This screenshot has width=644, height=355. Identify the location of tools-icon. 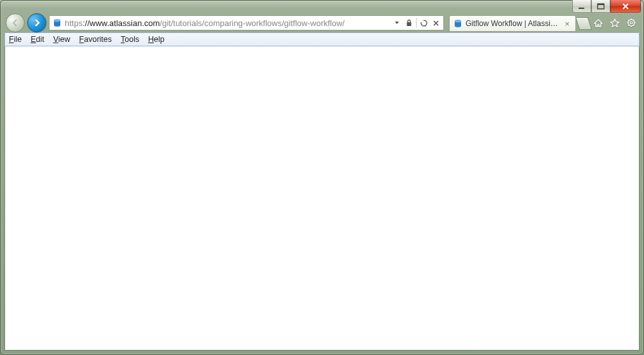
(631, 23).